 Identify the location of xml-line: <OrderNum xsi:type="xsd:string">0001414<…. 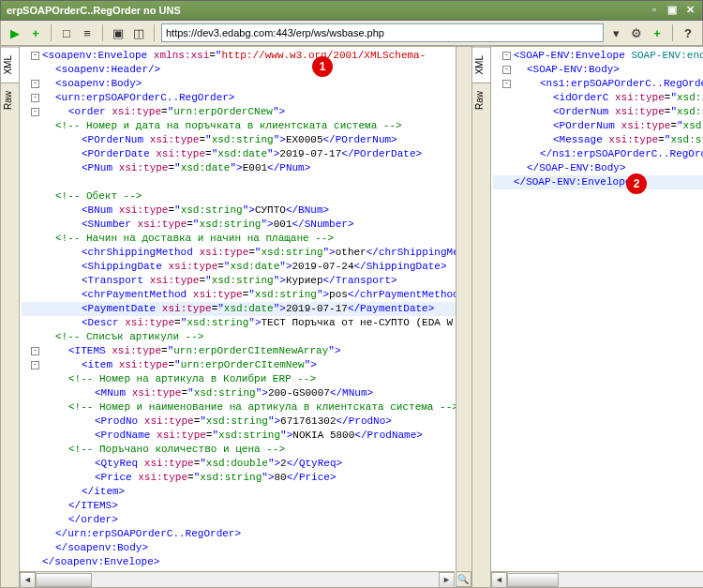
(598, 113).